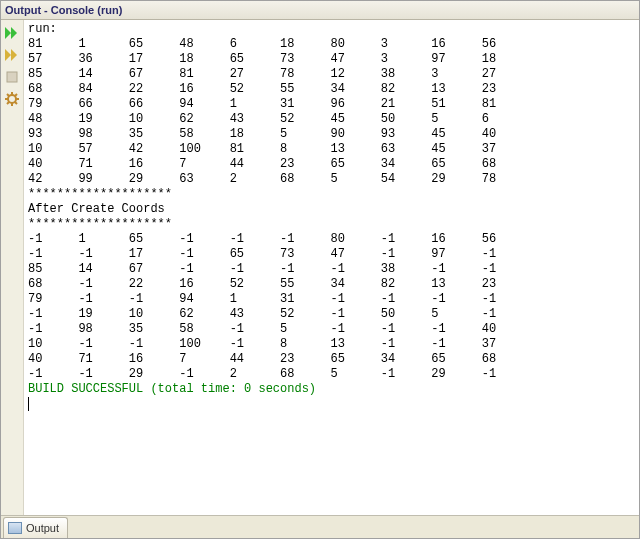 The width and height of the screenshot is (640, 539). I want to click on stop-button, so click(12, 77).